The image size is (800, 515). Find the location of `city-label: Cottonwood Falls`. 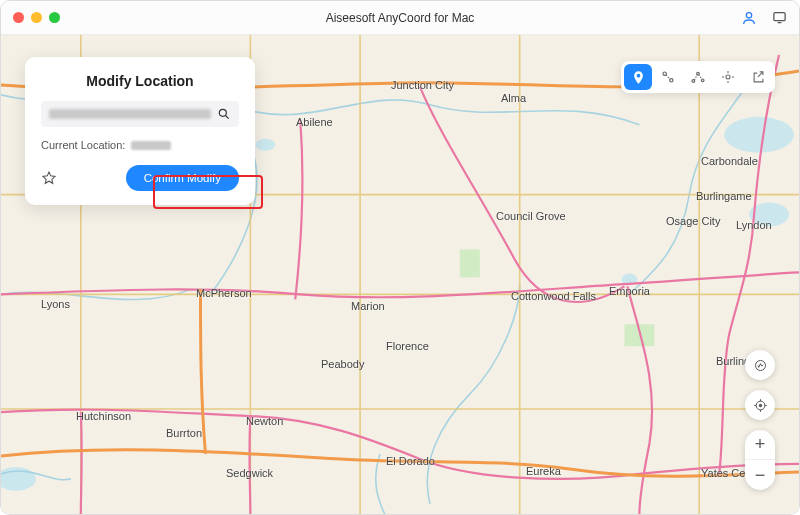

city-label: Cottonwood Falls is located at coordinates (554, 296).